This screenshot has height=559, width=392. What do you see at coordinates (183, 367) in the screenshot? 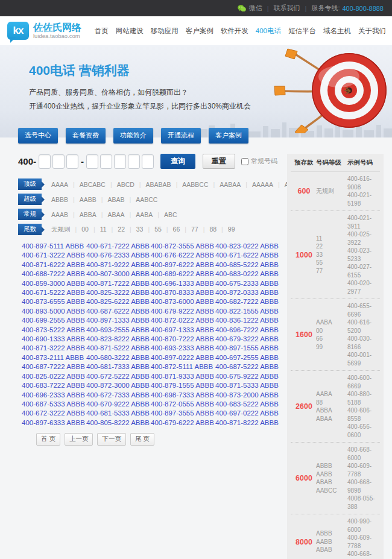
I see `phone-number-link: 400-872-5111 ABBB` at bounding box center [183, 367].